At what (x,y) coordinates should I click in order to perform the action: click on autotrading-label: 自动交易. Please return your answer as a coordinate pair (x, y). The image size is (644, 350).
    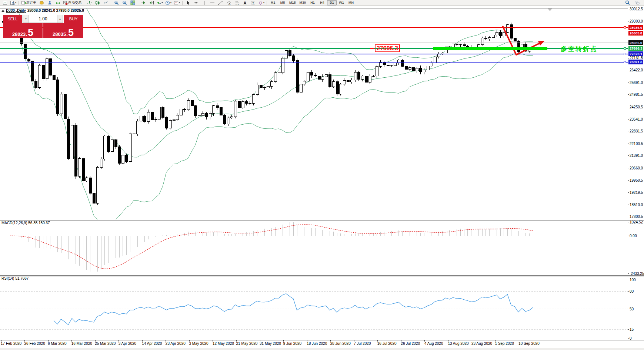
    Looking at the image, I should click on (75, 3).